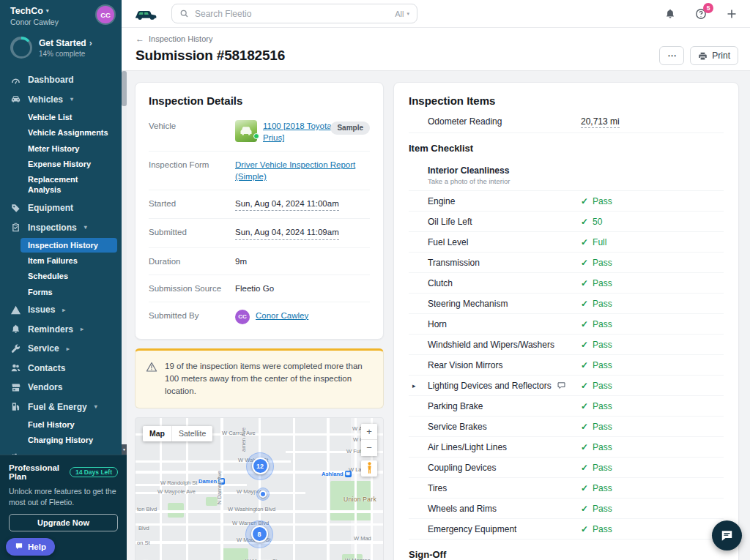 This screenshot has width=750, height=560. I want to click on checklist-item-tires: Tires✓Pass, so click(566, 488).